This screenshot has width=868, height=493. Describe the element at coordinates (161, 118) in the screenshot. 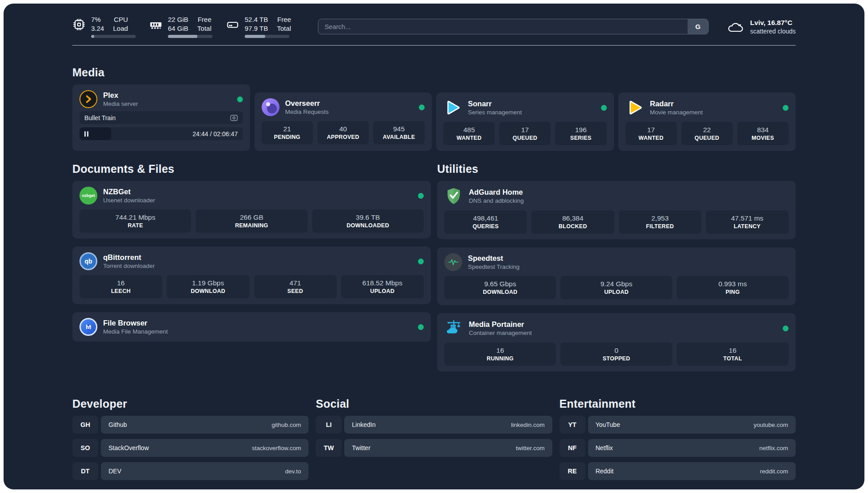

I see `plex-card: Plex Media server Bullet Train` at that location.